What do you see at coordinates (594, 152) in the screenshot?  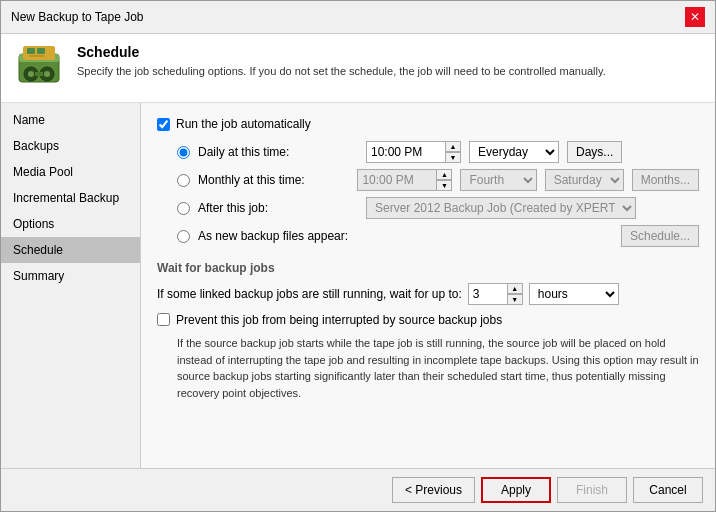 I see `days-button: Days...` at bounding box center [594, 152].